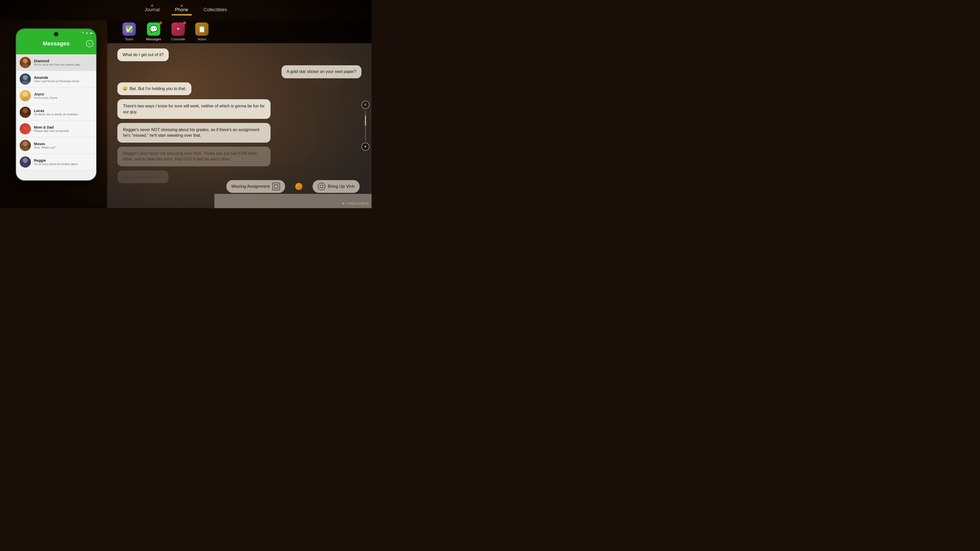  I want to click on messages-icon-img: 💬, so click(154, 29).